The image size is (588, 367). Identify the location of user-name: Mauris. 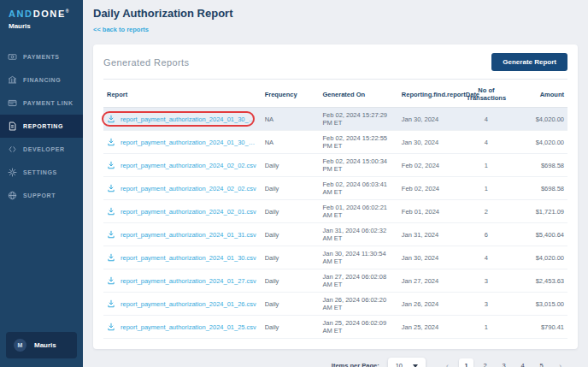
(45, 346).